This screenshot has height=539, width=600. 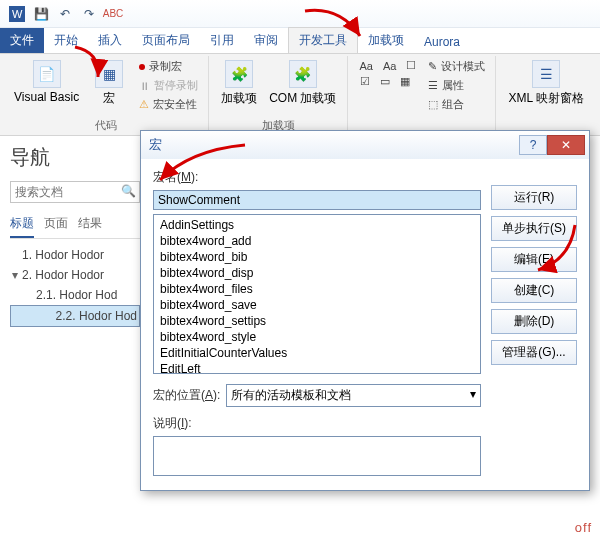 What do you see at coordinates (239, 84) in the screenshot?
I see `addins-button: 🧩加载项` at bounding box center [239, 84].